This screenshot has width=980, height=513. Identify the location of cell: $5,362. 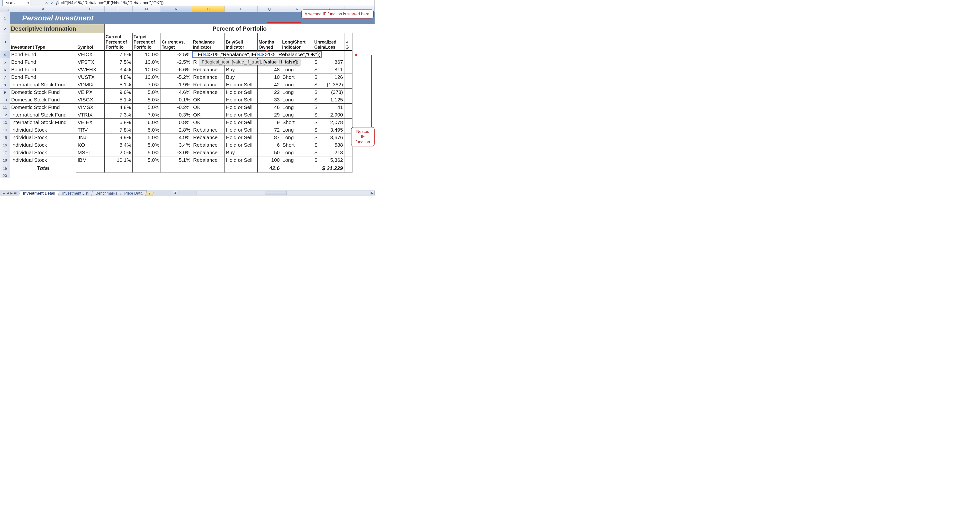
(329, 160).